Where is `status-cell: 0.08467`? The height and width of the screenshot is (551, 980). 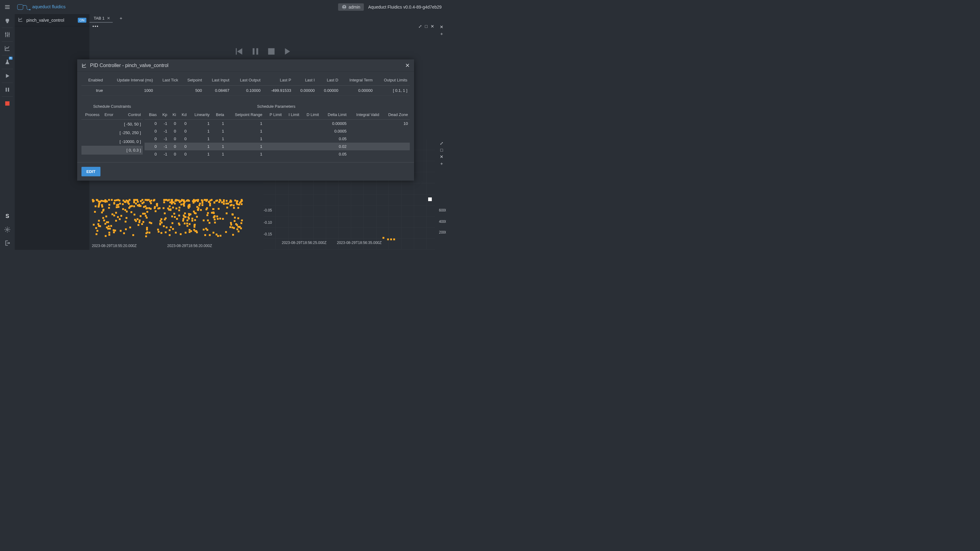 status-cell: 0.08467 is located at coordinates (218, 91).